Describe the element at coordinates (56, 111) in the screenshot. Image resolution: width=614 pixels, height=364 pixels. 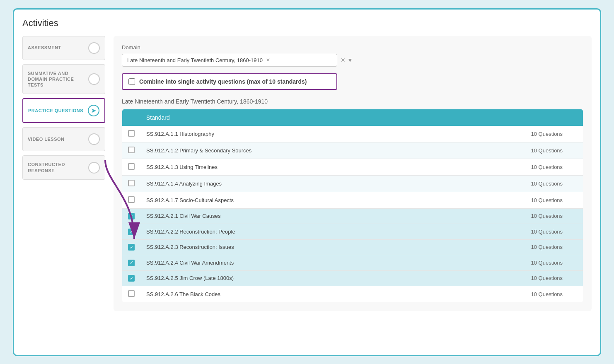
I see `sidebar-label-practice: PRACTICE QUESTIONS` at that location.